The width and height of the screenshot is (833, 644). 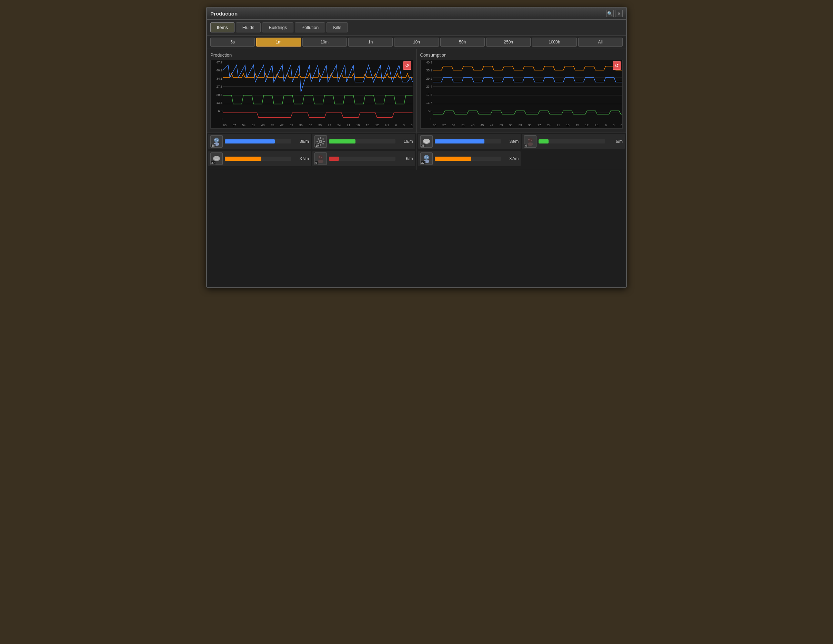 What do you see at coordinates (528, 125) in the screenshot?
I see `consumption-x-labels: 60 57 54 51 48 45 42 39 36 33 30 27 24 2…` at bounding box center [528, 125].